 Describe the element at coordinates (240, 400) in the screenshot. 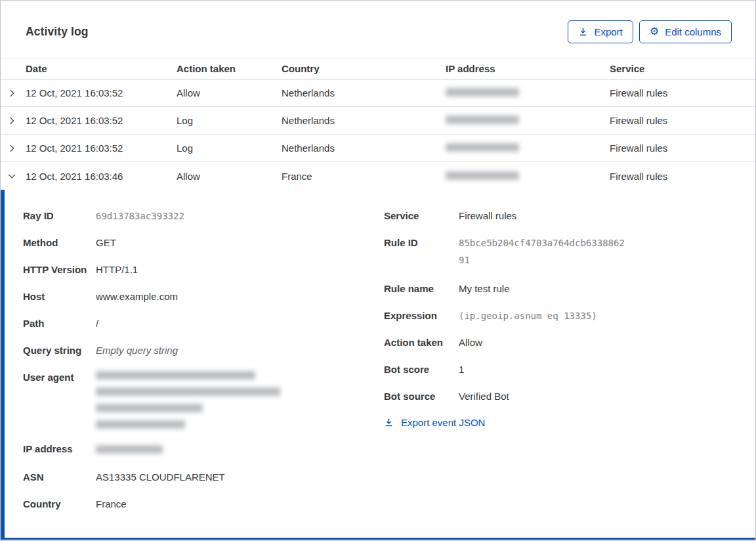

I see `redacted-user-agent` at that location.